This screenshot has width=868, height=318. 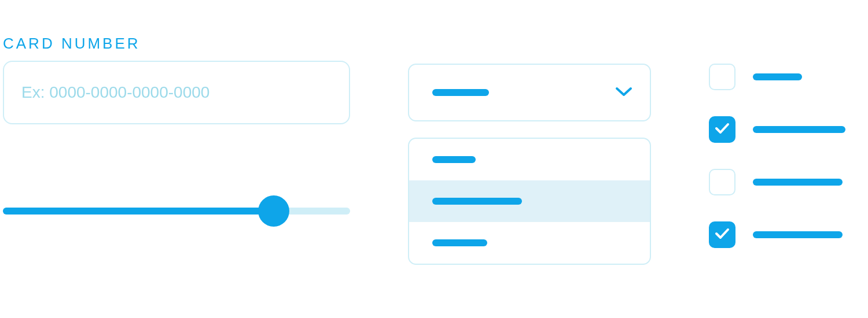 I want to click on card-number-label: CARD NUMBER, so click(x=176, y=44).